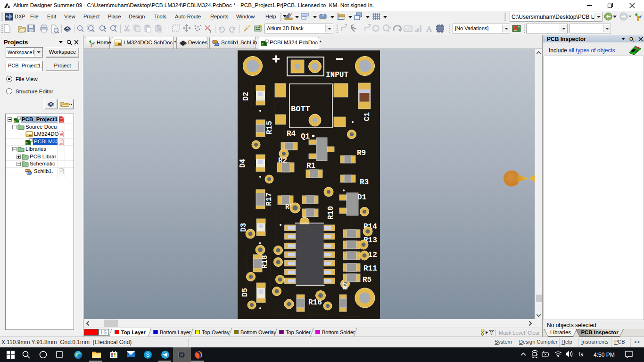 This screenshot has height=362, width=644. Describe the element at coordinates (270, 127) in the screenshot. I see `svg-text: R15` at that location.